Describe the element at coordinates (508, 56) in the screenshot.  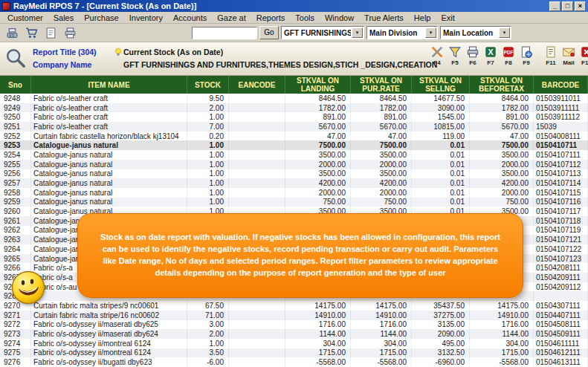
I see `action-f8-button: PDFF8` at that location.